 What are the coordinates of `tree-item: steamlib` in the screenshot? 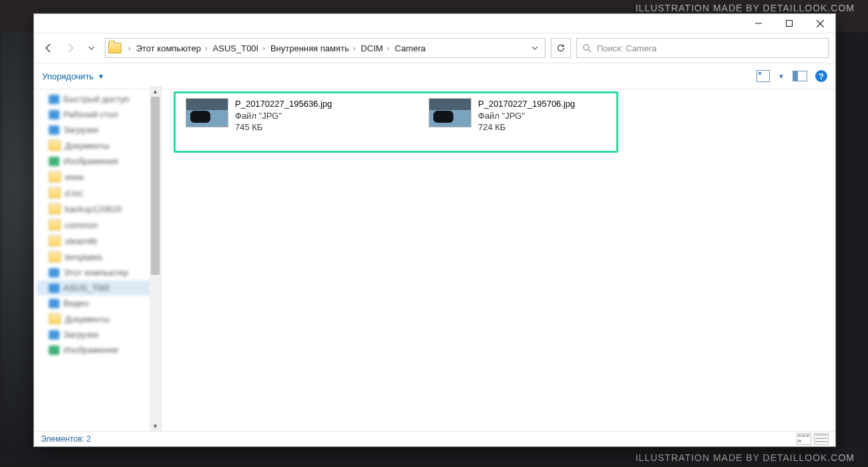 It's located at (97, 241).